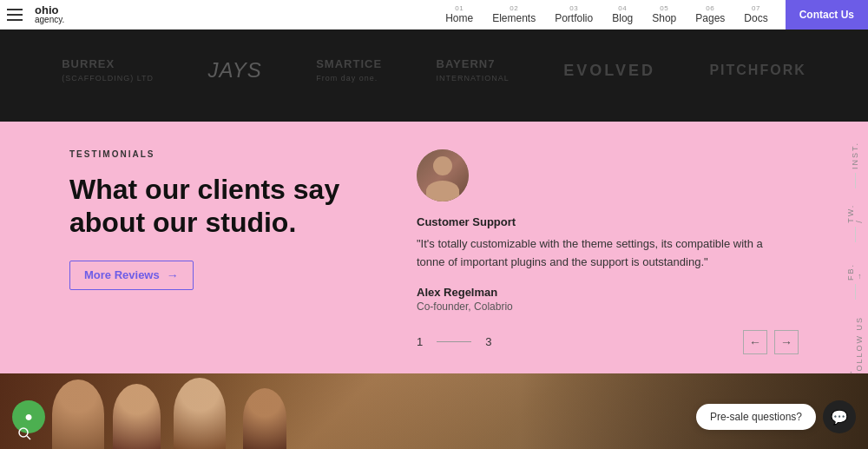  Describe the element at coordinates (755, 18) in the screenshot. I see `nav-label: Docs` at that location.